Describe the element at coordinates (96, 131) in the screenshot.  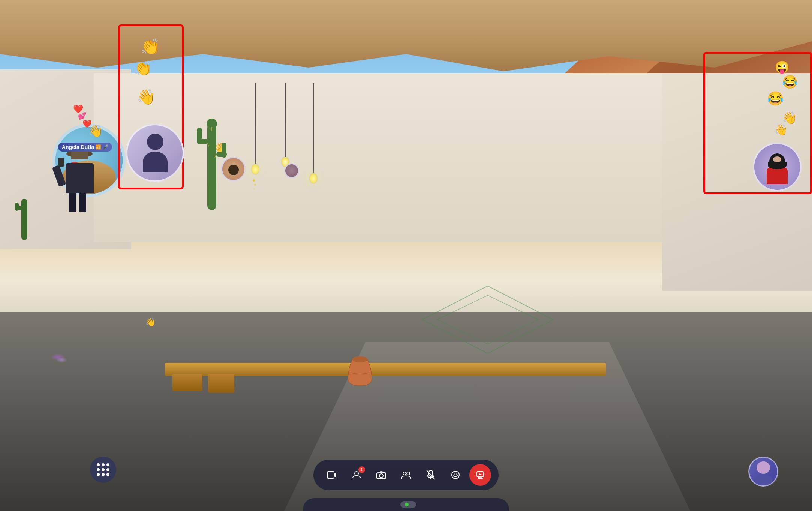
I see `hand-angela: 👋` at that location.